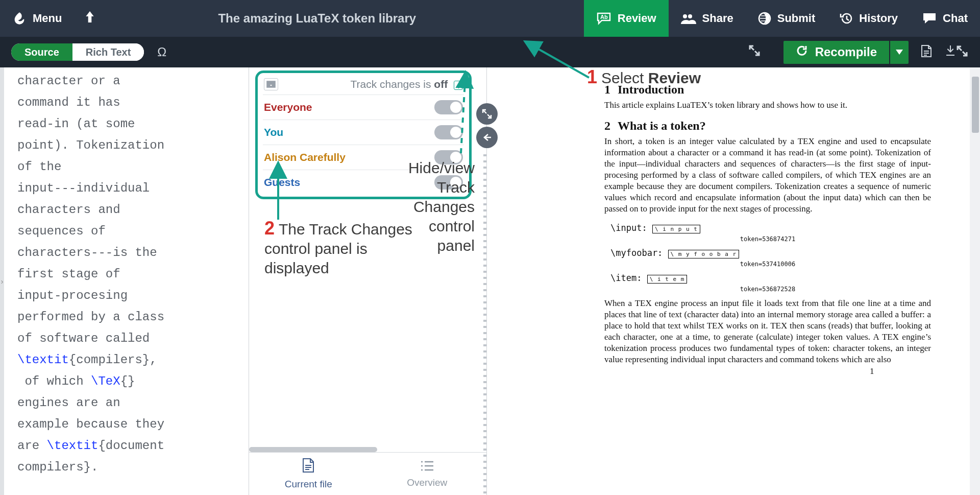  What do you see at coordinates (771, 278) in the screenshot?
I see `pdf-figure-item: \item: \ i t e m` at bounding box center [771, 278].